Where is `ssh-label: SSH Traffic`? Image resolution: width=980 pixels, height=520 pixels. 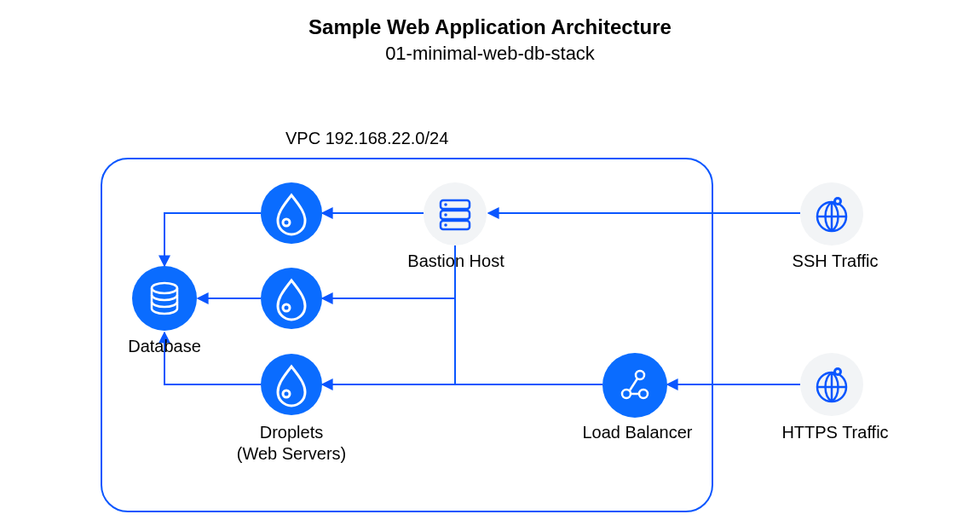
ssh-label: SSH Traffic is located at coordinates (835, 261).